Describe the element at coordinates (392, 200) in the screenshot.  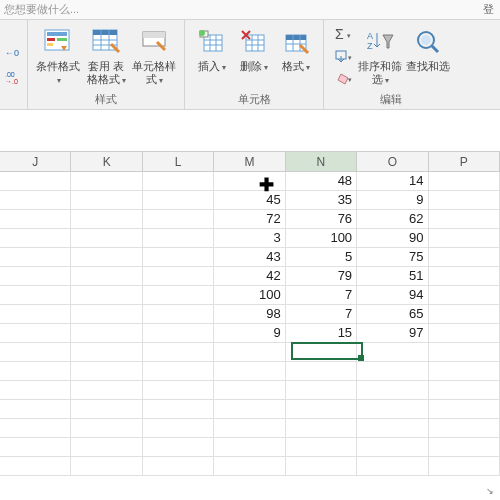
I see `cell: 9` at that location.